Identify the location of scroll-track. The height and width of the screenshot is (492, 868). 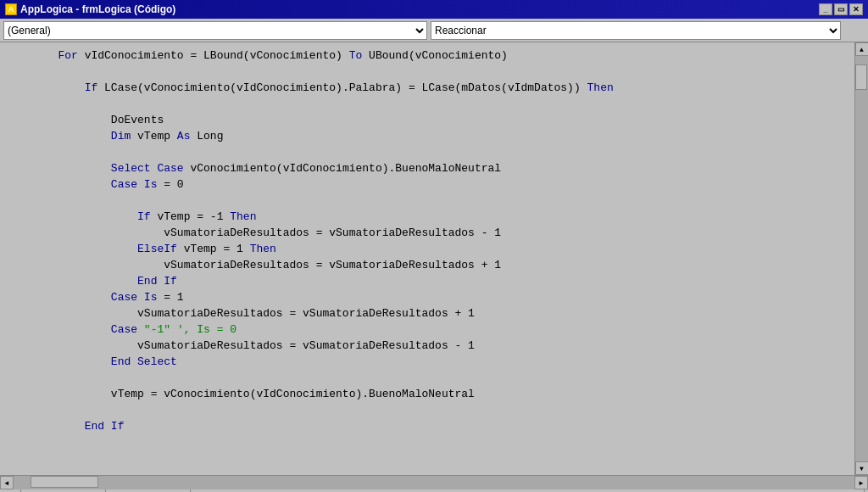
(862, 259).